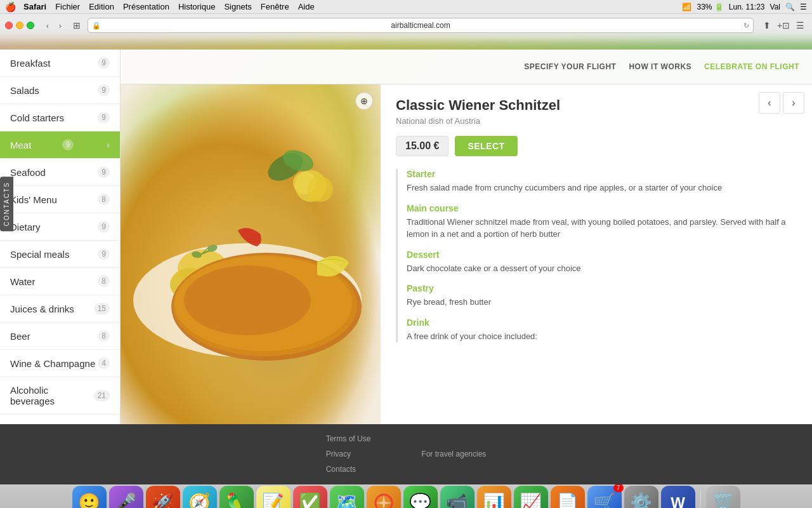 This screenshot has width=812, height=508. Describe the element at coordinates (60, 309) in the screenshot. I see `nav-item-juices: Juices & drinks 15` at that location.